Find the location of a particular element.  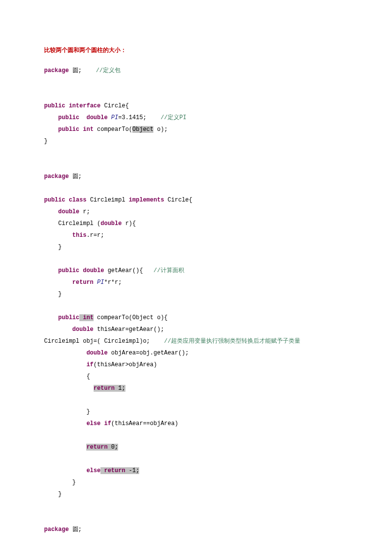

code-line: { is located at coordinates (196, 377).